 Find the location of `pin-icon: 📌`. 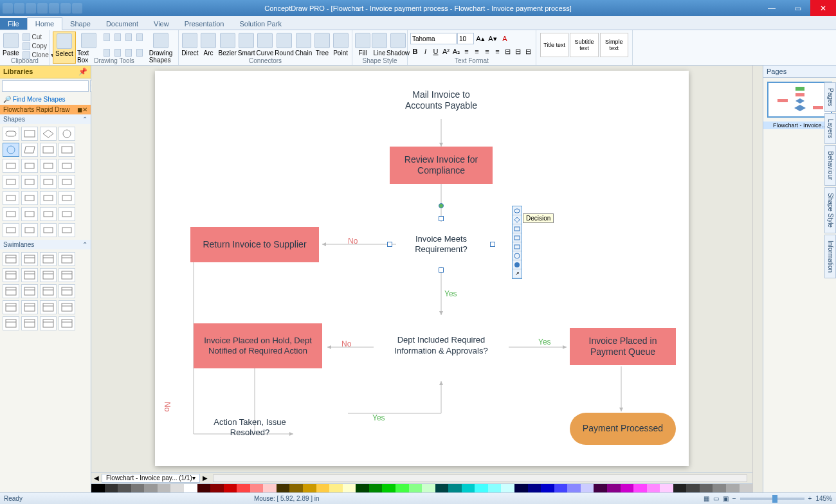

pin-icon: 📌 is located at coordinates (83, 72).